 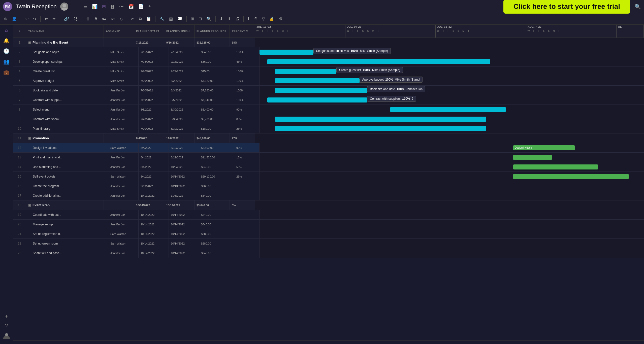 I want to click on wave-icon: 〜, so click(x=121, y=7).